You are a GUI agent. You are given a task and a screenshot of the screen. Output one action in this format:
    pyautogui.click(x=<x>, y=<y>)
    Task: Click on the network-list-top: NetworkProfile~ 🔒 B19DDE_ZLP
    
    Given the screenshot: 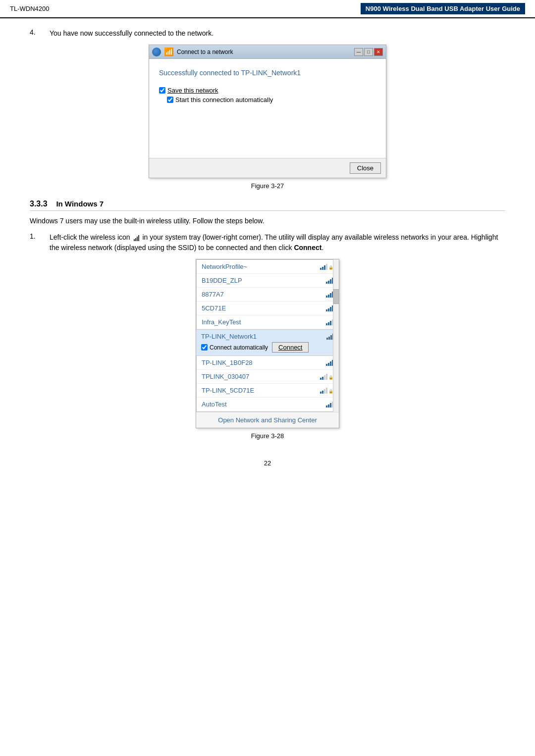 What is the action you would take?
    pyautogui.click(x=268, y=295)
    